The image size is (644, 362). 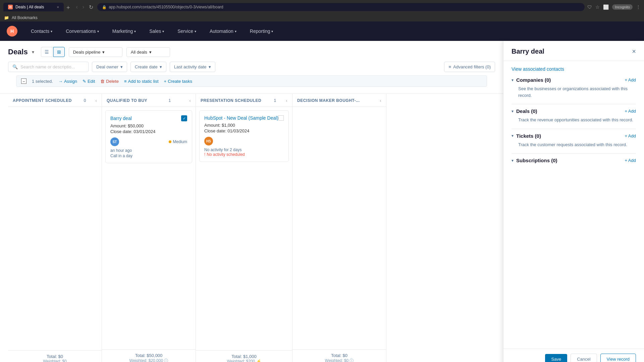 I want to click on hubspot-meta: HS, so click(x=244, y=141).